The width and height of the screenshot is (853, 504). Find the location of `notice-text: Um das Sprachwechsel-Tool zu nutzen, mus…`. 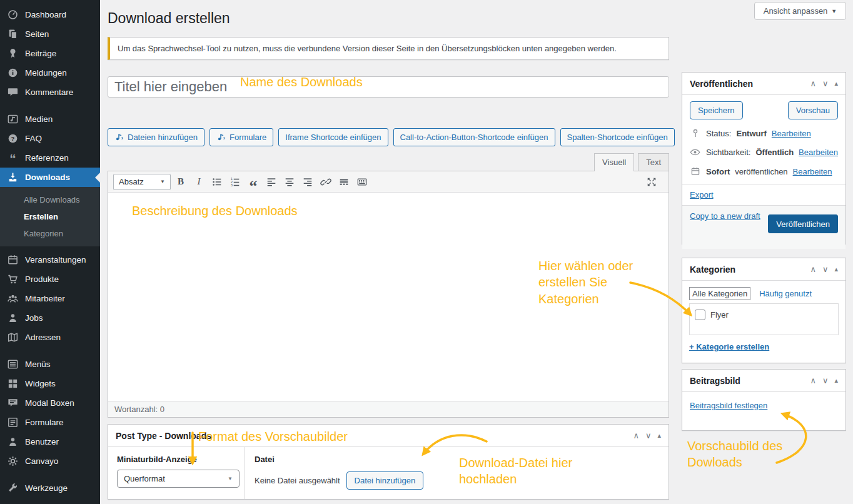

notice-text: Um das Sprachwechsel-Tool zu nutzen, mus… is located at coordinates (367, 49).